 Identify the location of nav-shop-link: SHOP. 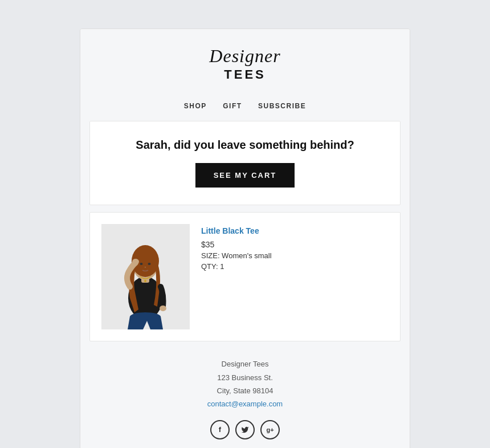
(195, 106).